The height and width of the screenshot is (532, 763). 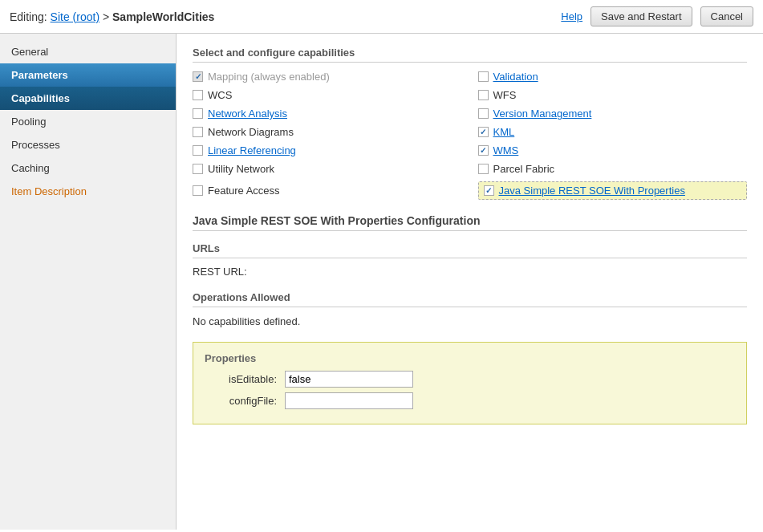 I want to click on cap-java-soe-checkbox, so click(x=489, y=191).